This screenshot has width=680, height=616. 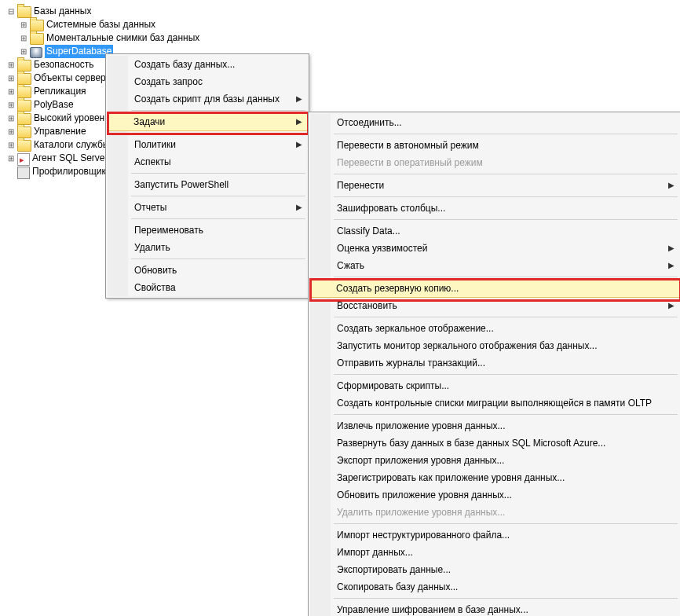 I want to click on menu-item: Сформировать скрипты..., so click(x=495, y=386).